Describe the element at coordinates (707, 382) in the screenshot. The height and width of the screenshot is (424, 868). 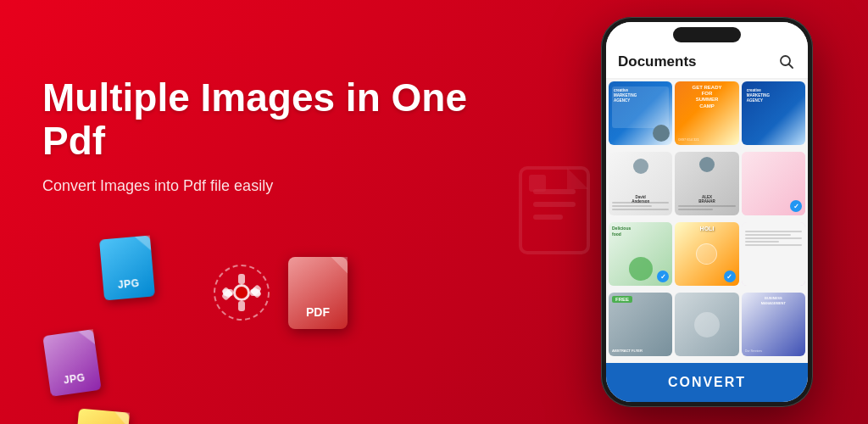
I see `convert-button: CONVERT` at that location.